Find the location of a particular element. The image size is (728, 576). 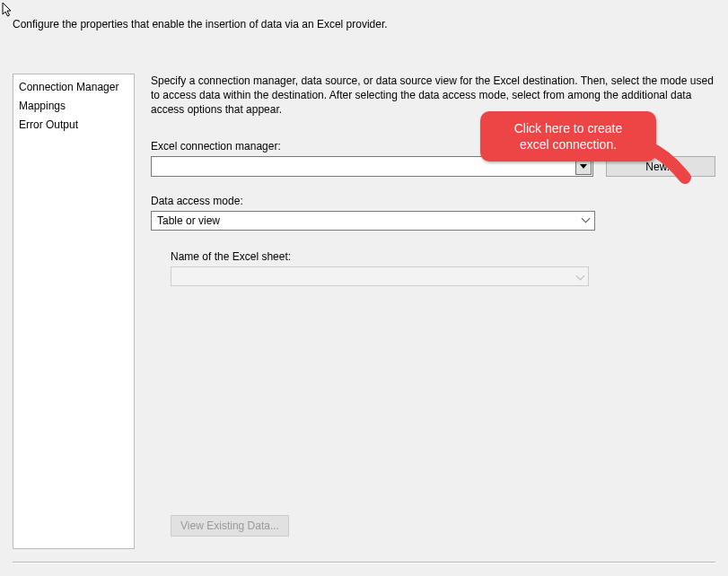

data-access-mode-dropdown-button is located at coordinates (586, 221).